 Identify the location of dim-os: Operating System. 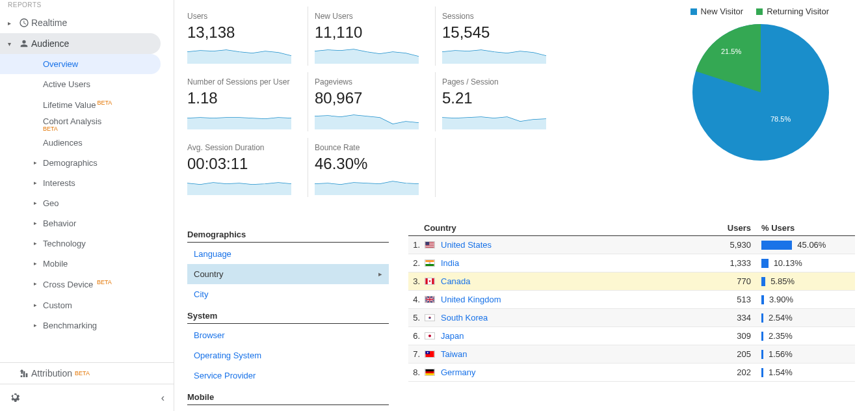
(288, 355).